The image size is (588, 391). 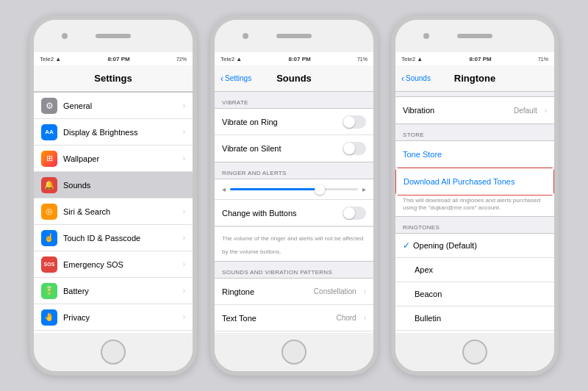 I want to click on carrier-2: Tele2, so click(x=228, y=59).